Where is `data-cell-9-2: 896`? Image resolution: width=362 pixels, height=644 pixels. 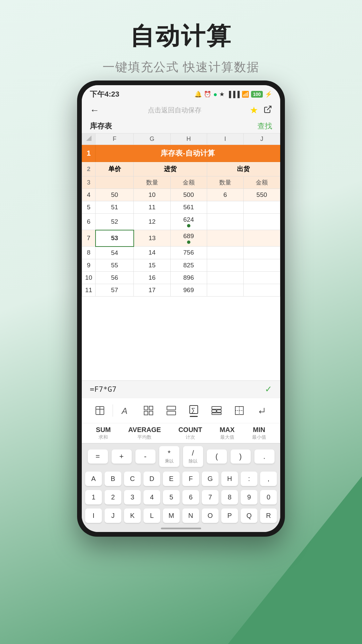 data-cell-9-2: 896 is located at coordinates (188, 278).